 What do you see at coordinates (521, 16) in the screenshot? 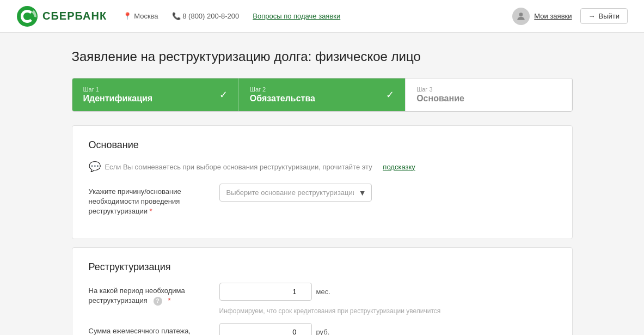
I see `avatar` at bounding box center [521, 16].